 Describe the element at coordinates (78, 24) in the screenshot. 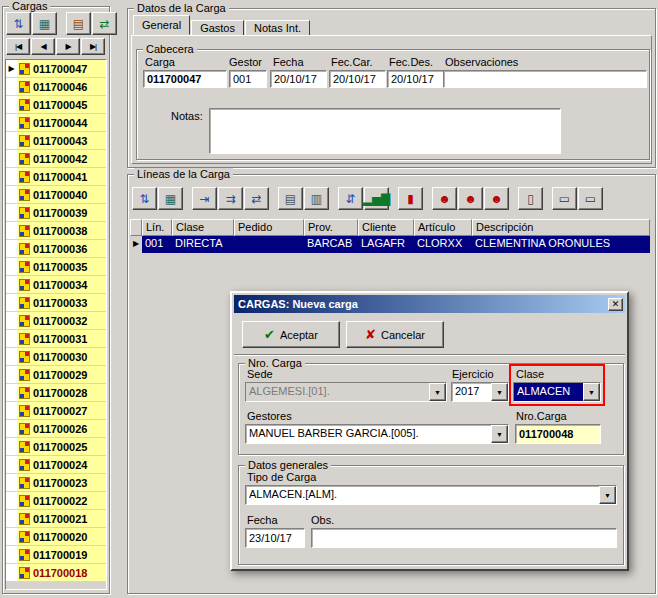

I see `refresh-cargas-button: ▤` at that location.